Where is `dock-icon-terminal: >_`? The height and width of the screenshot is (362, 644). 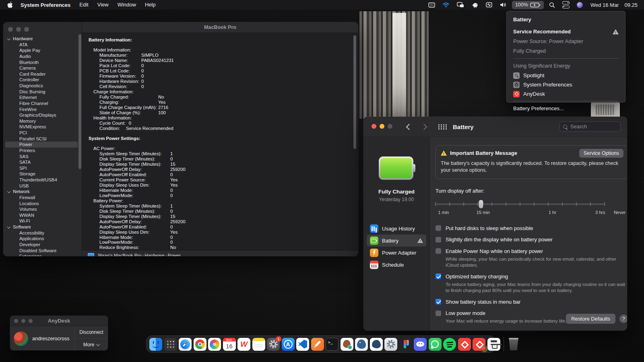 dock-icon-terminal: >_ is located at coordinates (332, 344).